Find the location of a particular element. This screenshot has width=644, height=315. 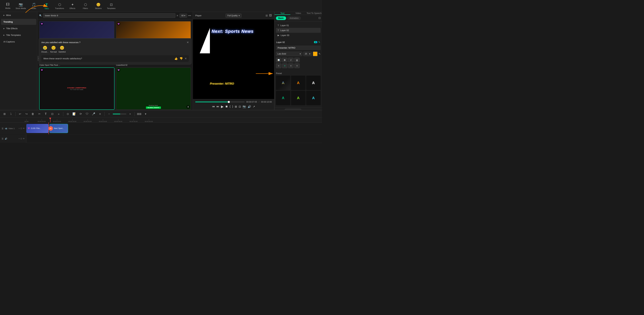

sidebar-item-trending: Trending is located at coordinates (18, 22).